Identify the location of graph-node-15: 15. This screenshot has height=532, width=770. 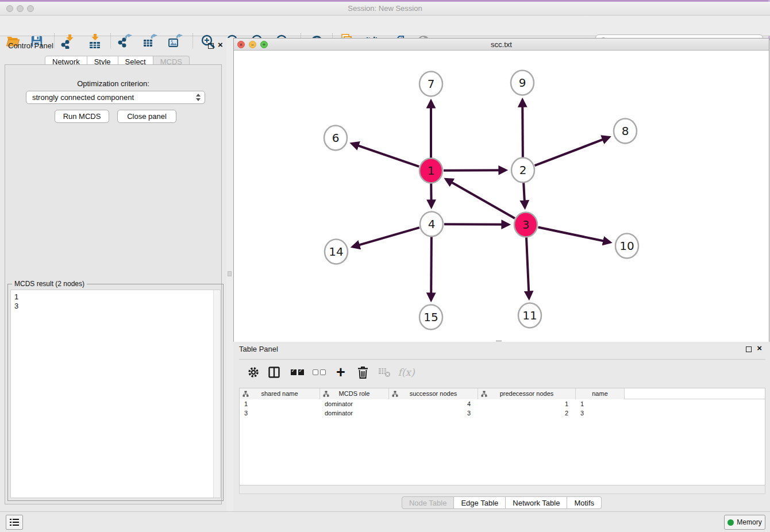
(431, 317).